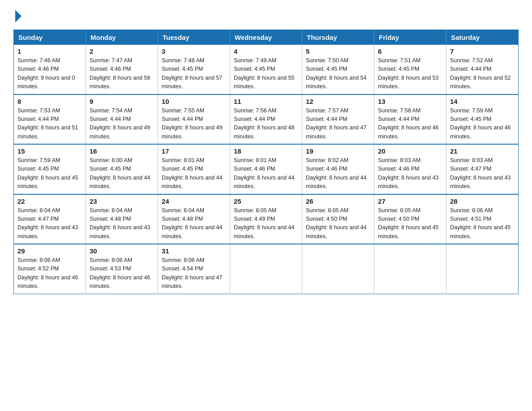 The height and width of the screenshot is (411, 532). Describe the element at coordinates (338, 201) in the screenshot. I see `day-number: 26` at that location.